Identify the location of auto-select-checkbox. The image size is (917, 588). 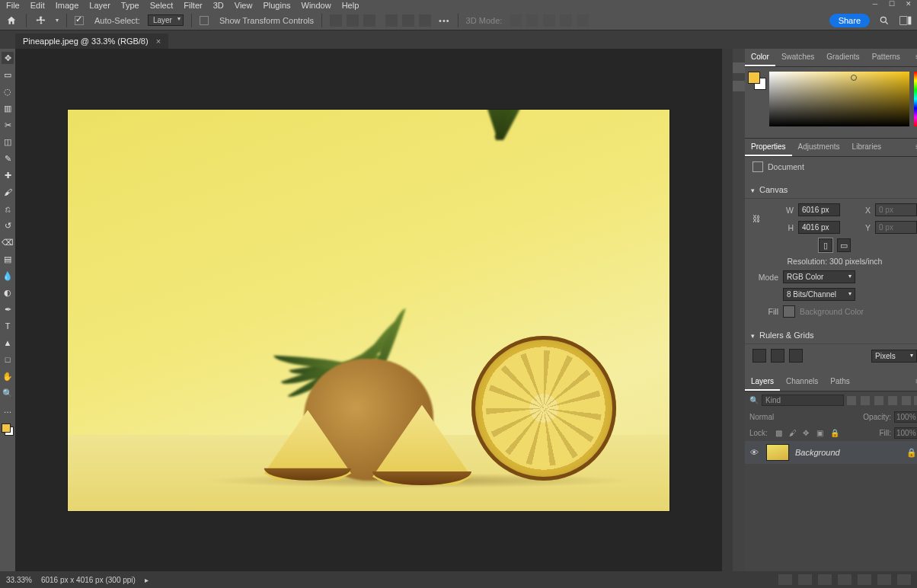
(79, 21).